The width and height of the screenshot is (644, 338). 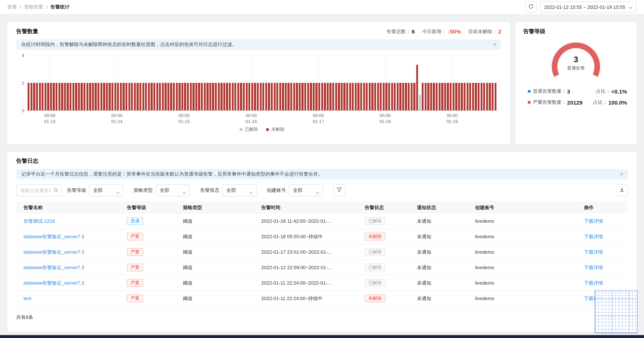 I want to click on alert-name-link: dataview告警验证_server7.3, so click(x=54, y=267).